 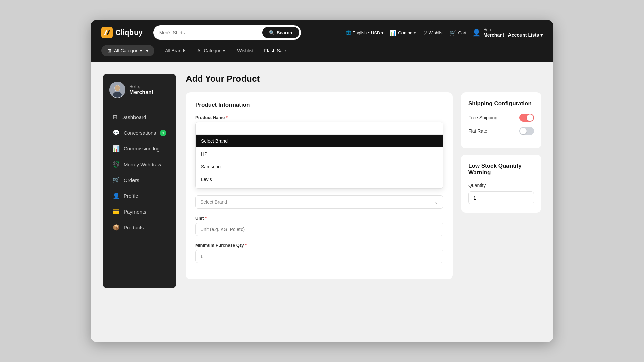 What do you see at coordinates (176, 51) in the screenshot?
I see `all-brands-link: All Brands` at bounding box center [176, 51].